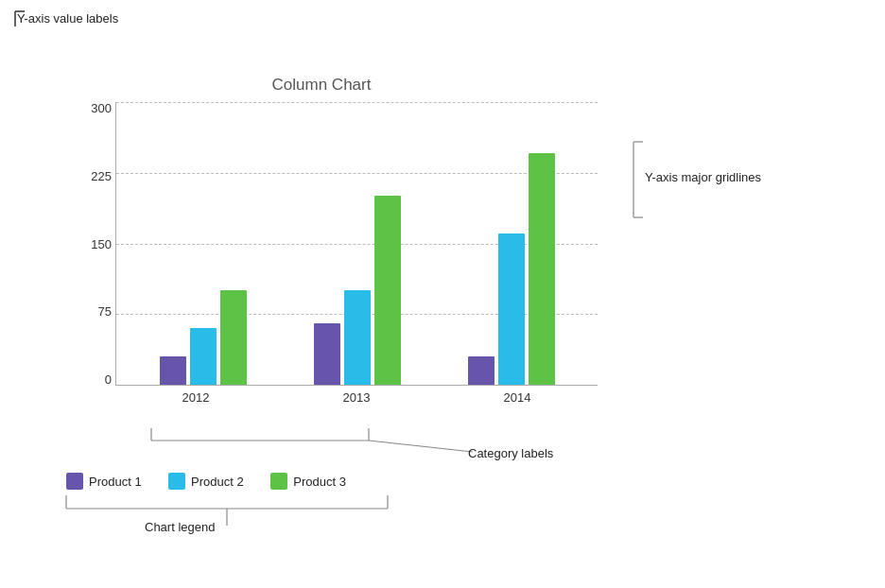 The image size is (885, 588). What do you see at coordinates (260, 509) in the screenshot?
I see `chart-legend-annotation-container: Chart legend` at bounding box center [260, 509].